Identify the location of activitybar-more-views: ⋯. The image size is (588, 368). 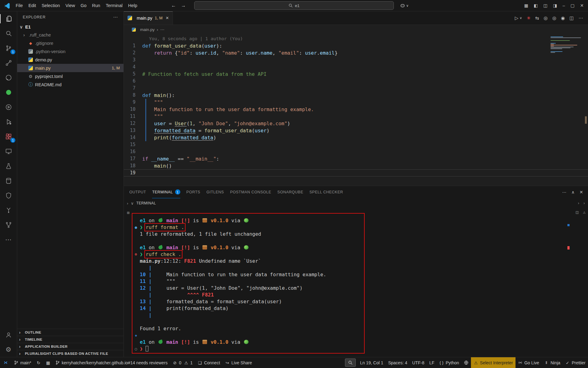
(9, 240).